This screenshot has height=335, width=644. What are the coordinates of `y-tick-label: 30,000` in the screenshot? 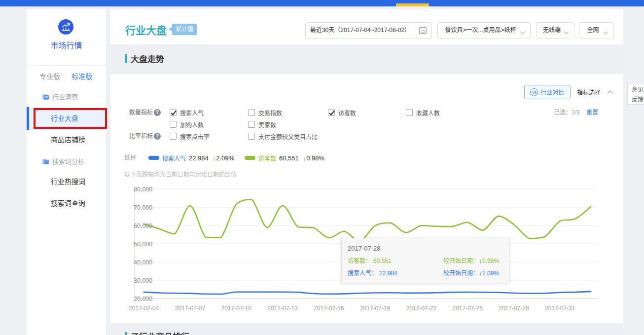 It's located at (143, 281).